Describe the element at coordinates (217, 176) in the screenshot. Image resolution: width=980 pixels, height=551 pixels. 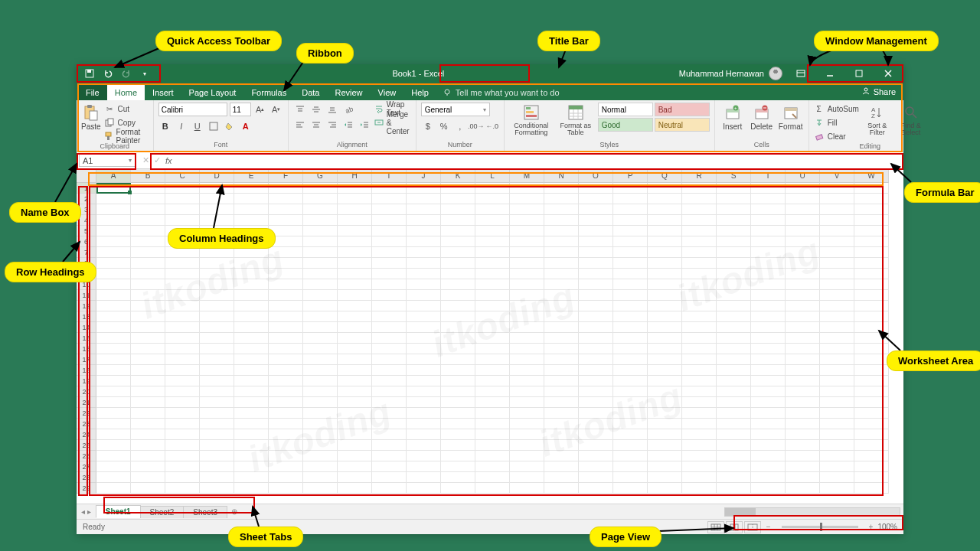
I see `column-head: D` at that location.